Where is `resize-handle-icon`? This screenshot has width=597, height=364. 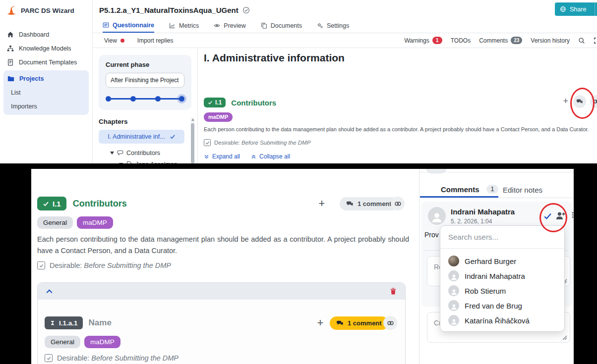 resize-handle-icon is located at coordinates (564, 338).